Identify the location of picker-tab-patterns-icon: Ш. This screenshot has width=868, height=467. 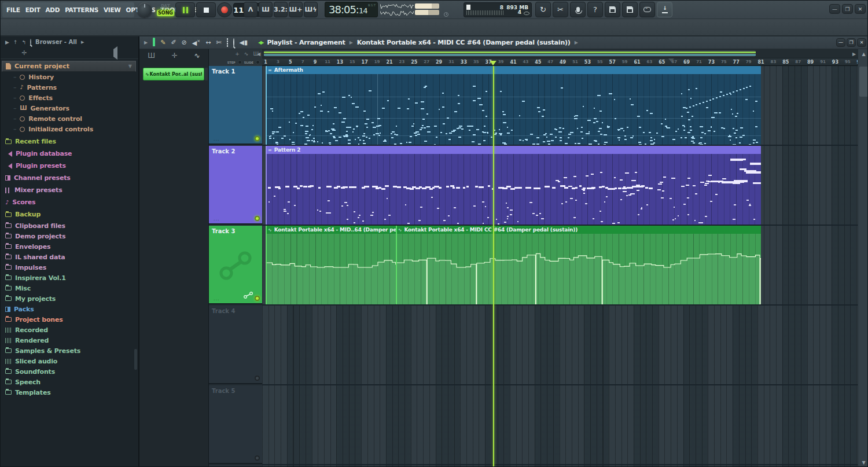
(152, 56).